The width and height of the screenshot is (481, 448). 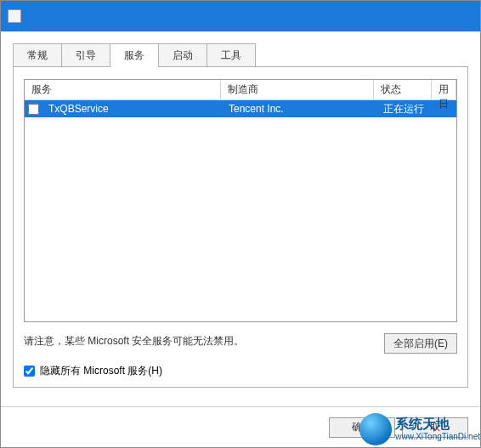 I want to click on cell-status: 正在运行, so click(x=405, y=109).